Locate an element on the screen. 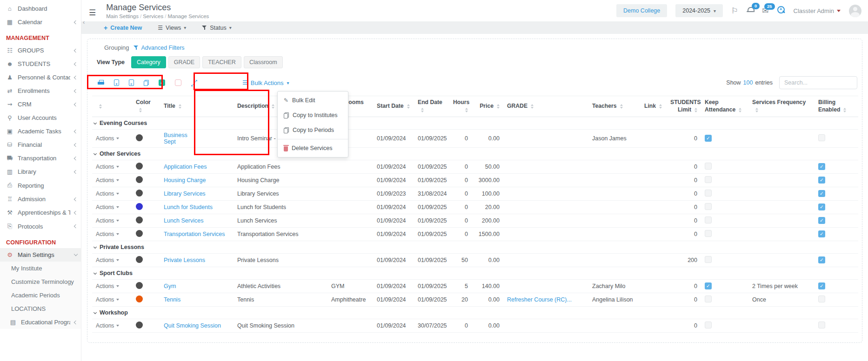 The image size is (868, 361). print-icon is located at coordinates (101, 83).